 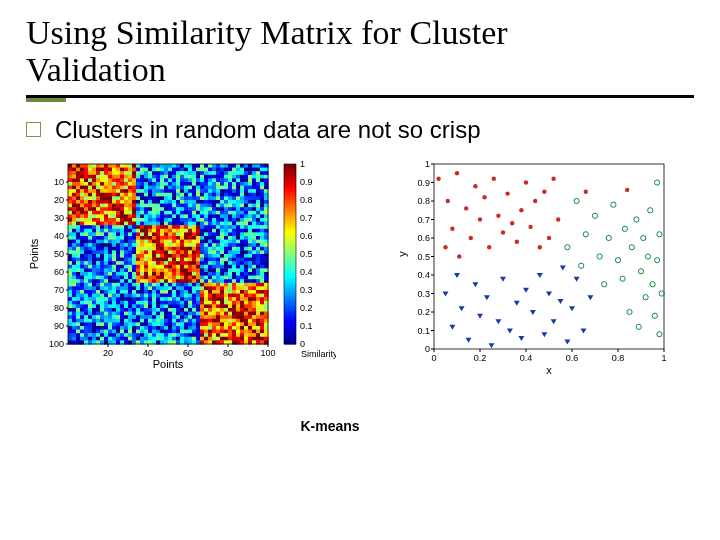 I want to click on svg-rect-2089, so click(x=226, y=313).